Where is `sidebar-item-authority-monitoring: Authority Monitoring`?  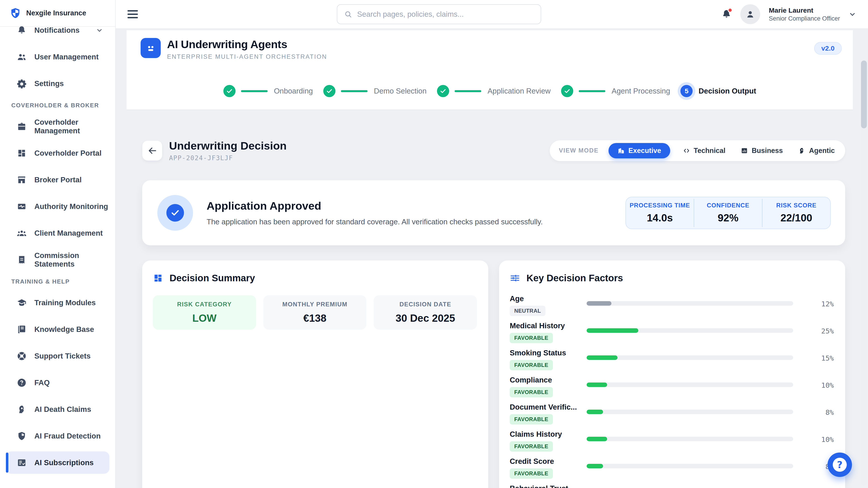 sidebar-item-authority-monitoring: Authority Monitoring is located at coordinates (58, 206).